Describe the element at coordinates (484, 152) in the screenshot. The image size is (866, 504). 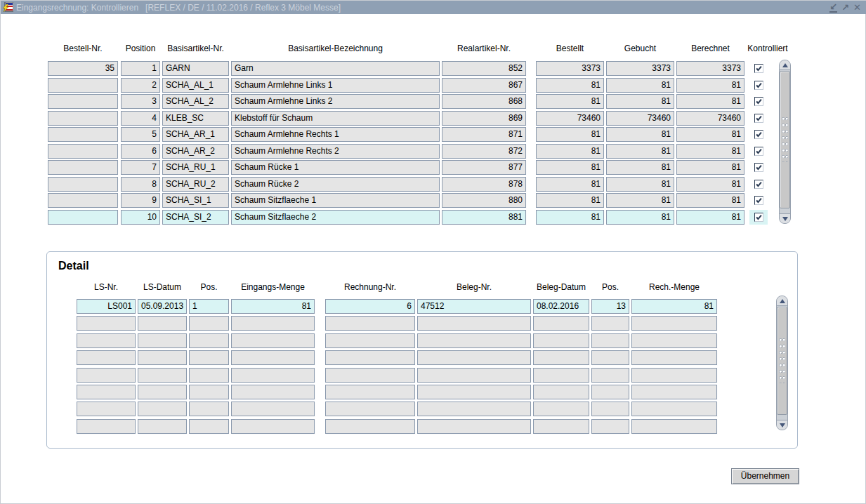
I see `cell-realartikel-nr: 872` at that location.